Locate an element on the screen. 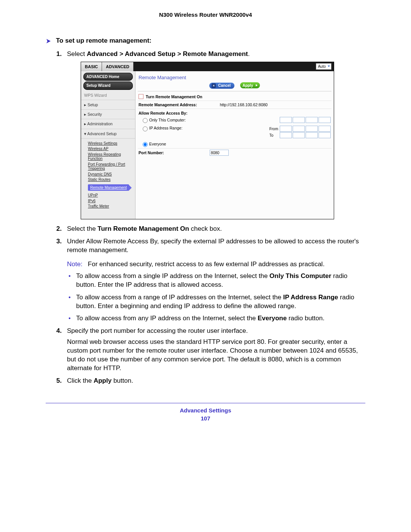  sidebar-sublist: Wireless Settings Wireless AP Wireless R… is located at coordinates (108, 175).